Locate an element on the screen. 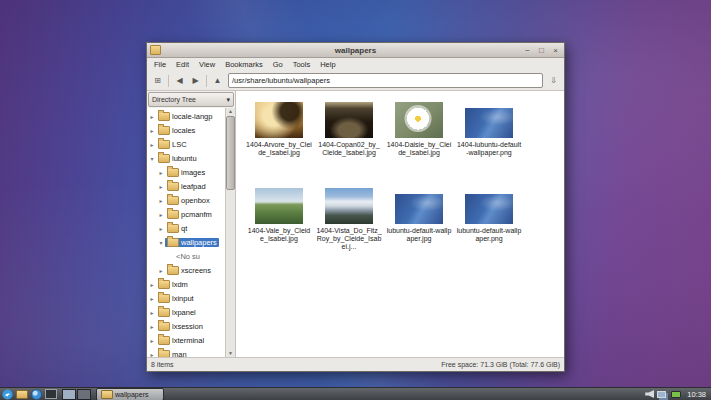 Image resolution: width=711 pixels, height=400 pixels. menu-go: Go is located at coordinates (278, 64).